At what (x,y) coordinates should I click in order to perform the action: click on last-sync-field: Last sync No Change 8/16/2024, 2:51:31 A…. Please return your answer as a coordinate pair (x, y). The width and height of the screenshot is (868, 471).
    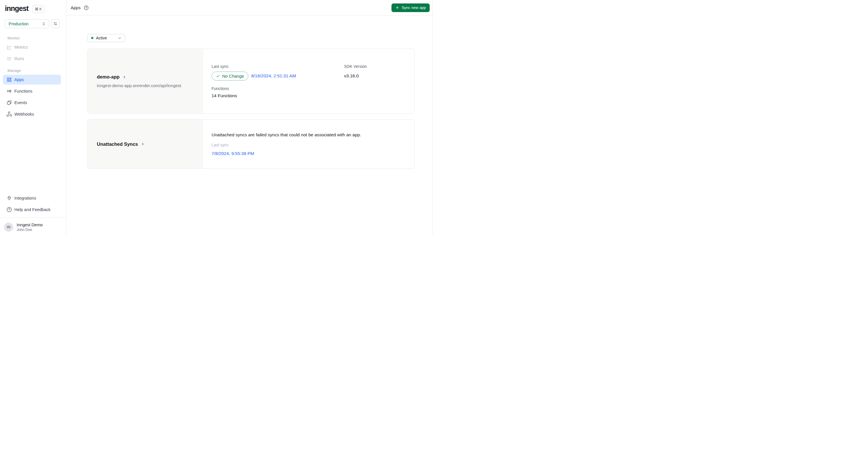
    Looking at the image, I should click on (278, 72).